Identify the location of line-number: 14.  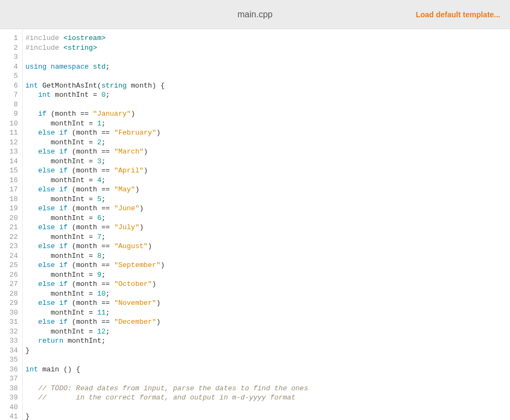
(11, 162).